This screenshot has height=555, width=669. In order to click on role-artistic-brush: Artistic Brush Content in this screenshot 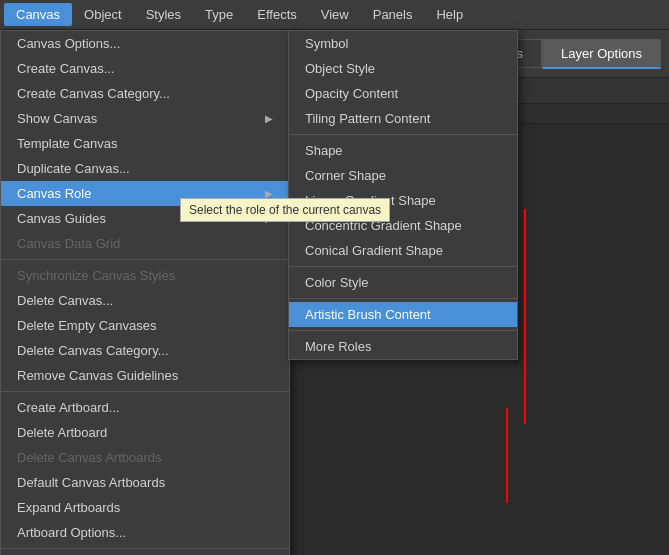, I will do `click(403, 314)`.